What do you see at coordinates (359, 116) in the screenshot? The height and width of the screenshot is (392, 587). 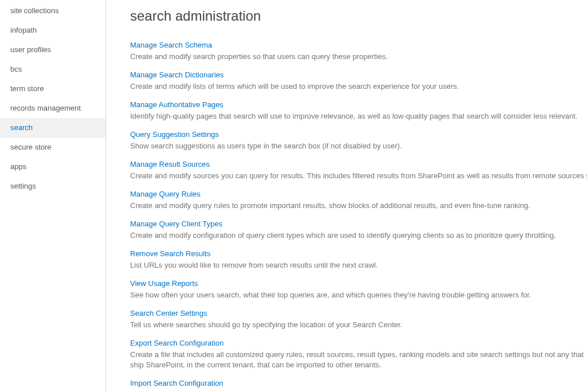 I see `admin-item-desc: Identify high-quality pages that search …` at bounding box center [359, 116].